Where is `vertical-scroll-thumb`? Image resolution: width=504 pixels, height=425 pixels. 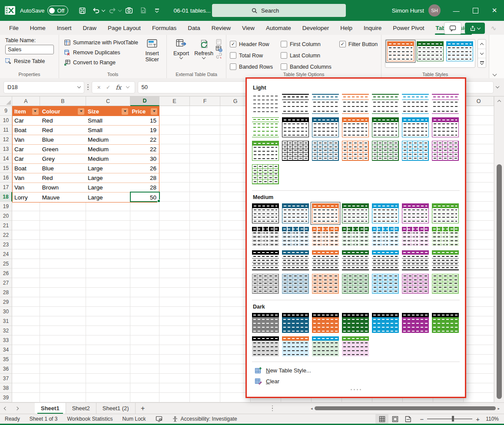
vertical-scroll-thumb is located at coordinates (499, 282).